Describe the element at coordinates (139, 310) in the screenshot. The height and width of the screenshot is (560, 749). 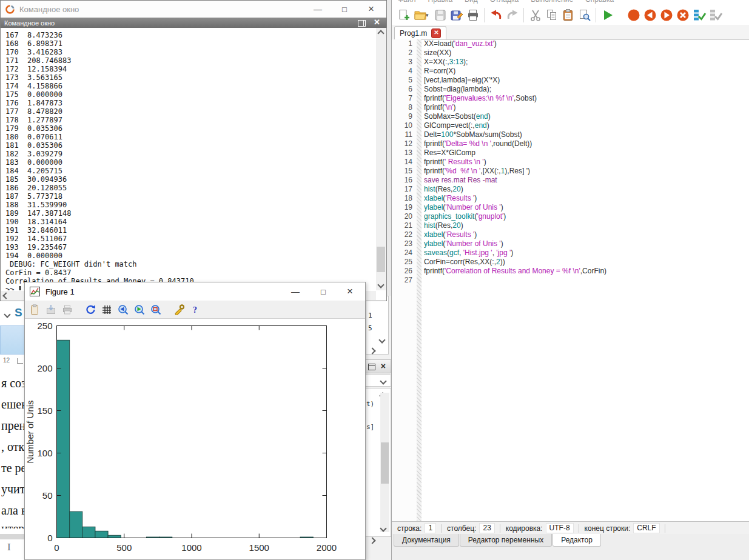
I see `zoom-next-icon` at that location.